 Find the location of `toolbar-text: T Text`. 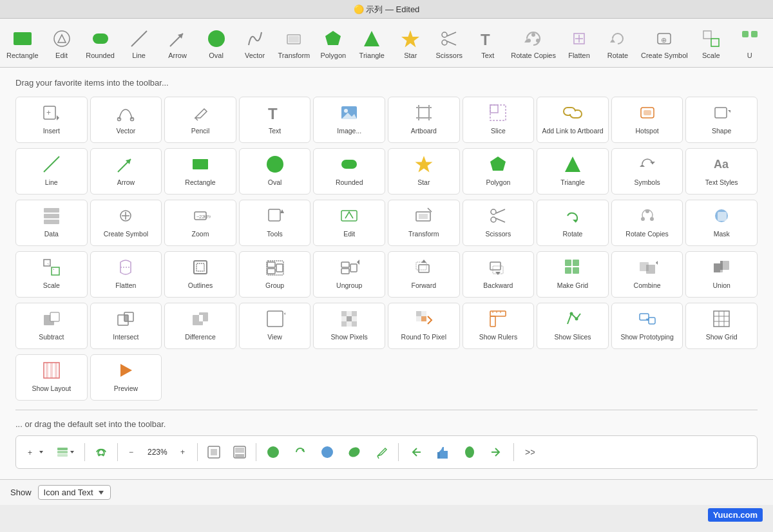

toolbar-text: T Text is located at coordinates (488, 43).